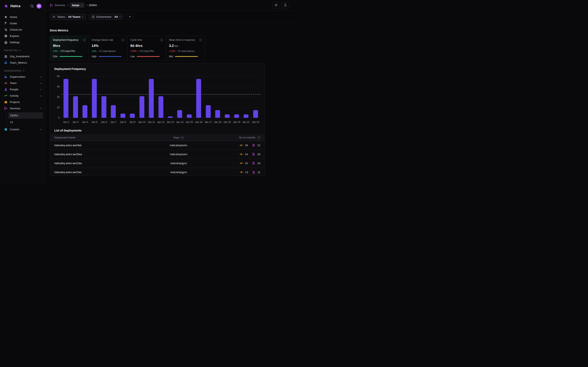 This screenshot has width=588, height=367. Describe the element at coordinates (69, 48) in the screenshot. I see `metric-card-deployment-frequency: Deployment frequency 9hrs 14% ↓ 273 tota…` at that location.